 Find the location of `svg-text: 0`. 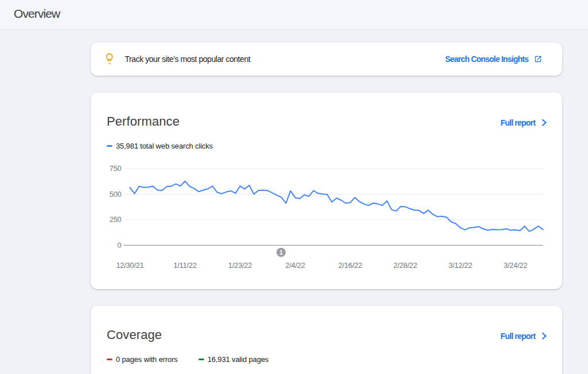

svg-text: 0 is located at coordinates (119, 246).